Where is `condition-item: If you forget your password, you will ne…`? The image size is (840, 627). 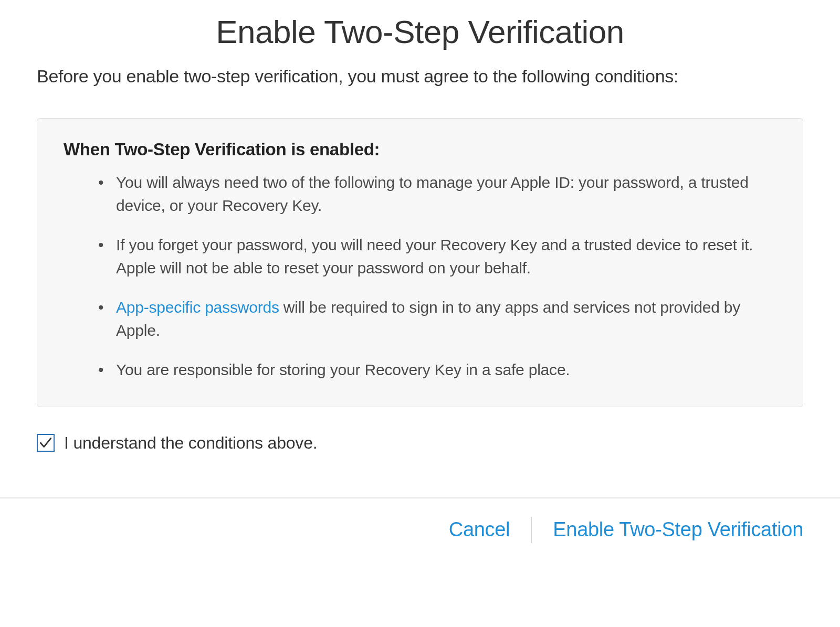 condition-item: If you forget your password, you will ne… is located at coordinates (446, 256).